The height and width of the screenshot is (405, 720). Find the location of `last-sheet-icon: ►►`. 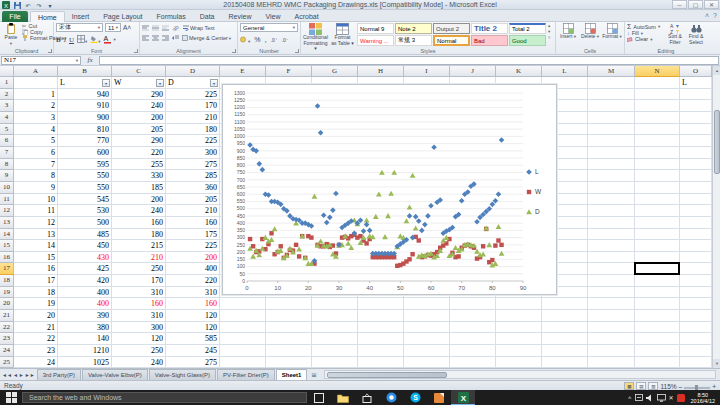

last-sheet-icon: ►► is located at coordinates (30, 375).